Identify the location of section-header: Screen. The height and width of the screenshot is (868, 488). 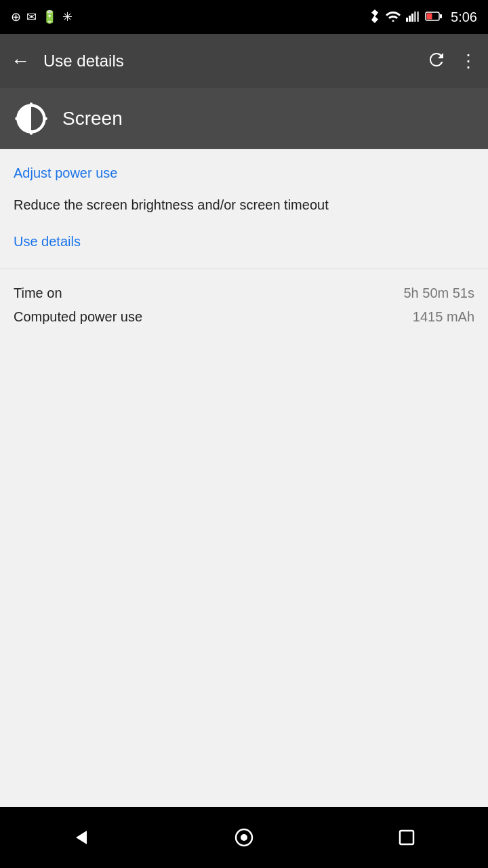
(244, 119).